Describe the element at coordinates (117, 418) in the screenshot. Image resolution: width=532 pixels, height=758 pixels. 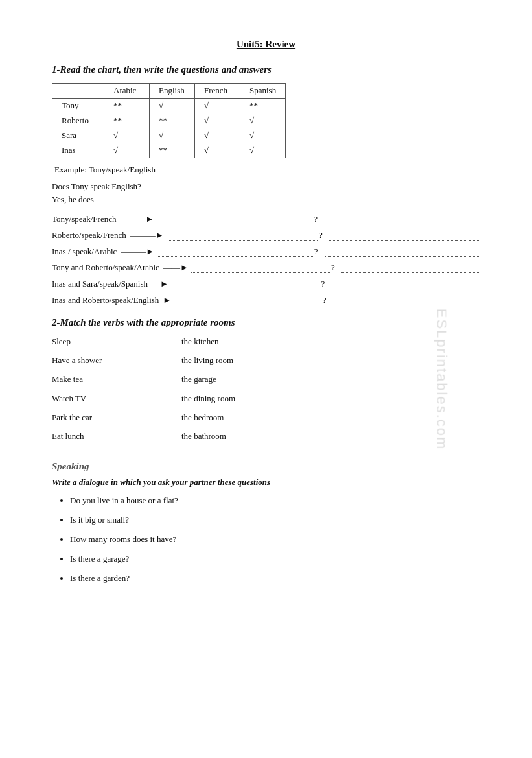
I see `list-item: Park the car` at that location.